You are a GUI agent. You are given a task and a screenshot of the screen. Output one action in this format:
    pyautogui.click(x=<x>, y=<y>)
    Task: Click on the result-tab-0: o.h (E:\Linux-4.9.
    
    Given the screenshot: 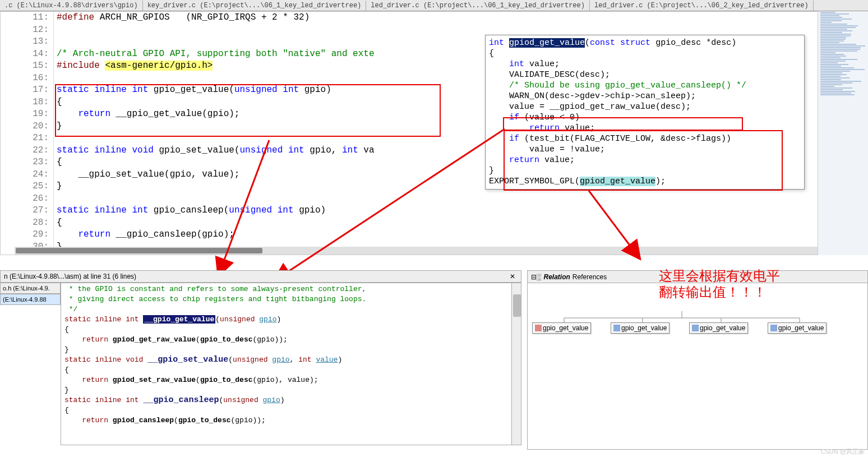 What is the action you would take?
    pyautogui.click(x=30, y=288)
    